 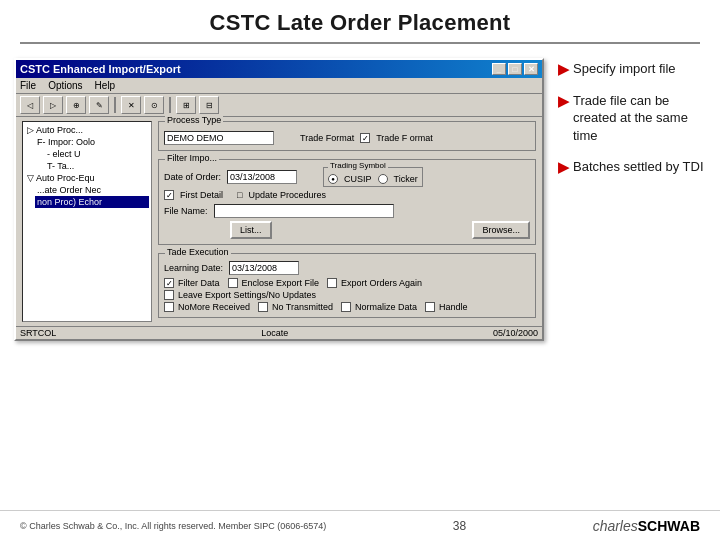 What do you see at coordinates (65, 86) in the screenshot?
I see `menu-options: Options` at bounding box center [65, 86].